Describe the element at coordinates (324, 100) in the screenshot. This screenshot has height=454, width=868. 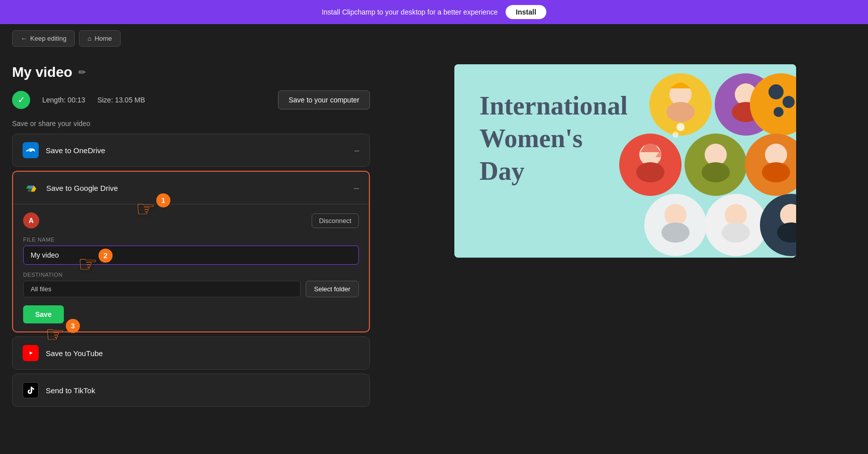
I see `save-to-computer-button: Save to your computer` at that location.